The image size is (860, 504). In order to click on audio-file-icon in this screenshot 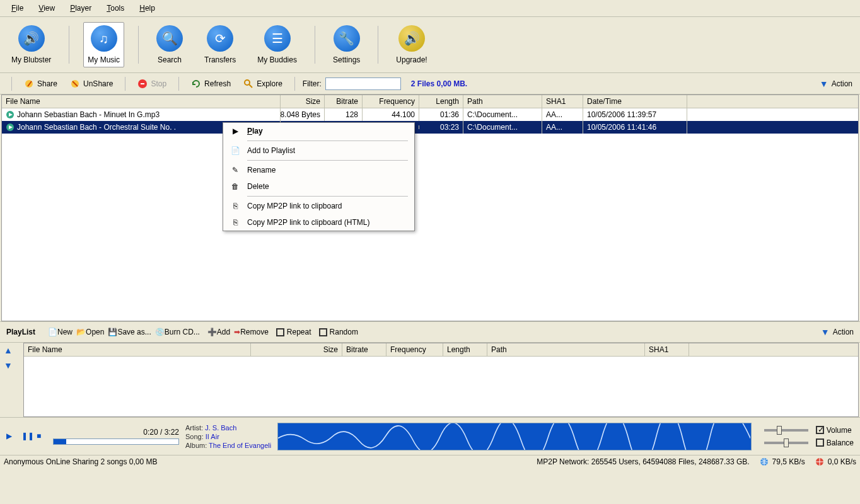, I will do `click(10, 115)`.